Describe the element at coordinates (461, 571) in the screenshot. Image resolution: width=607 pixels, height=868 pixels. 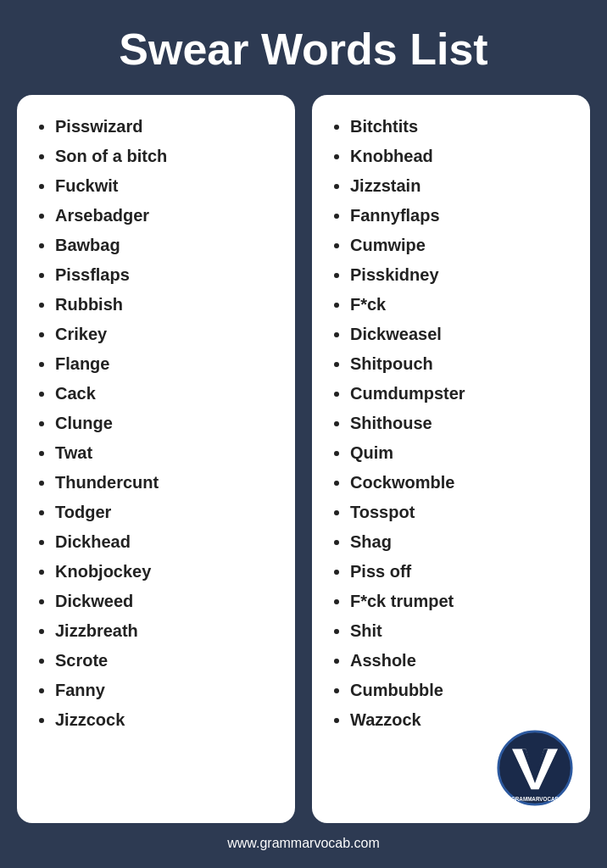
I see `list-item: Piss off` at that location.